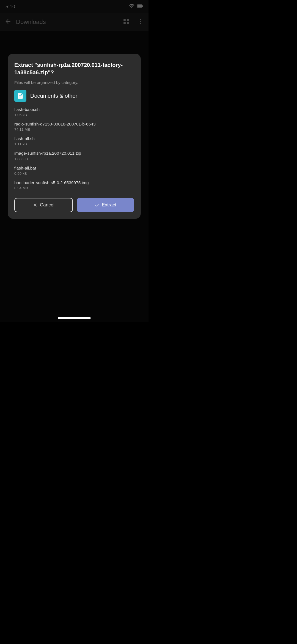  What do you see at coordinates (74, 173) in the screenshot?
I see `file-size: 0.99 kB` at bounding box center [74, 173].